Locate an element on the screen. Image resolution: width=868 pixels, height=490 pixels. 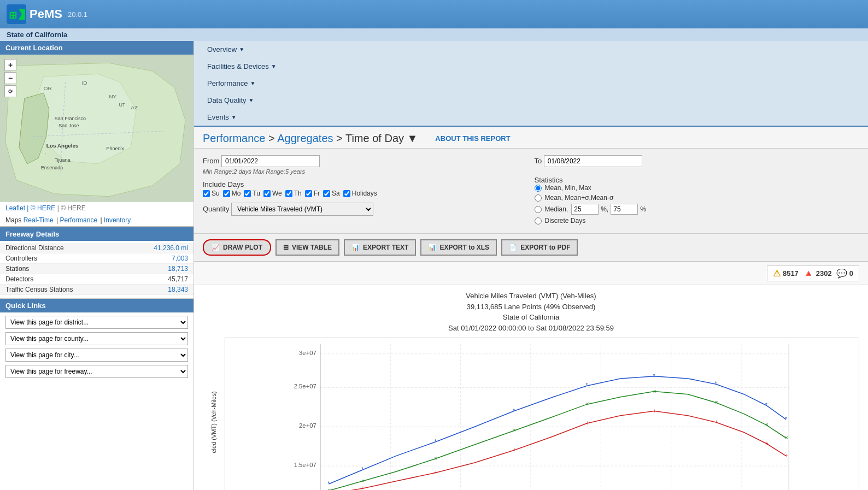
state-bar: State of California is located at coordinates (434, 35).